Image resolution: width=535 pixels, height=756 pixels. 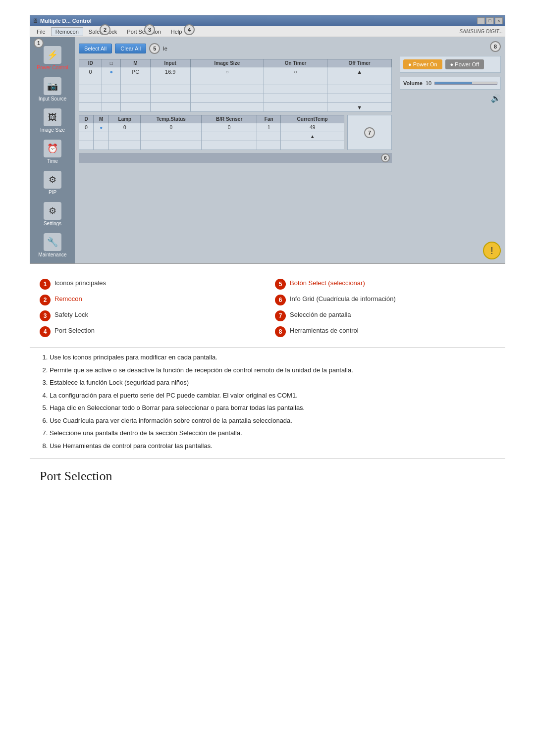 What do you see at coordinates (53, 192) in the screenshot?
I see `pip-label: PIP` at bounding box center [53, 192].